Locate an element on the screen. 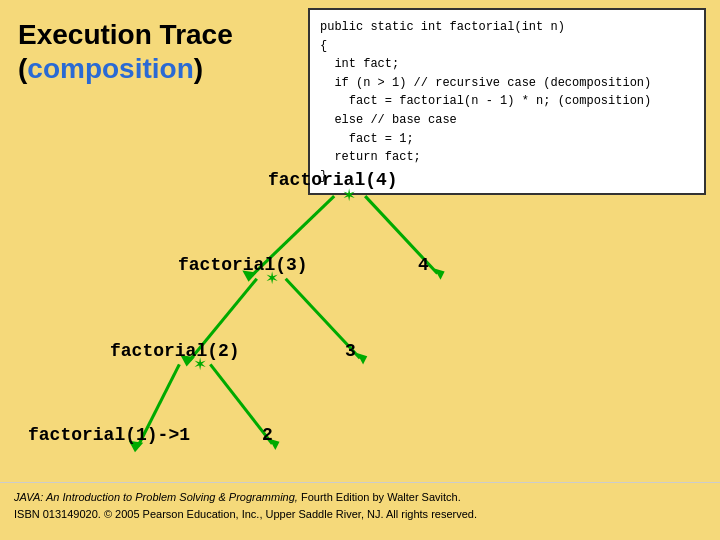  code-line-3: if (n > 1) // recursive case (decomposit… is located at coordinates (507, 84).